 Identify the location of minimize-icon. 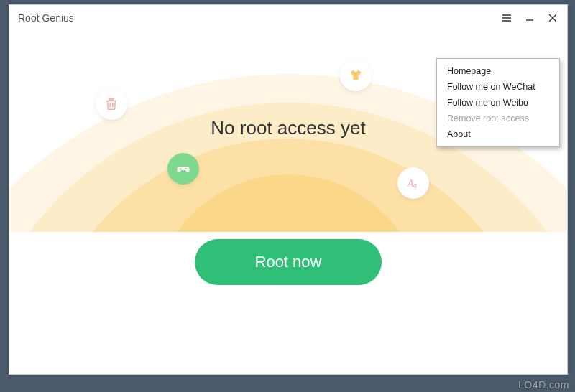
(530, 18).